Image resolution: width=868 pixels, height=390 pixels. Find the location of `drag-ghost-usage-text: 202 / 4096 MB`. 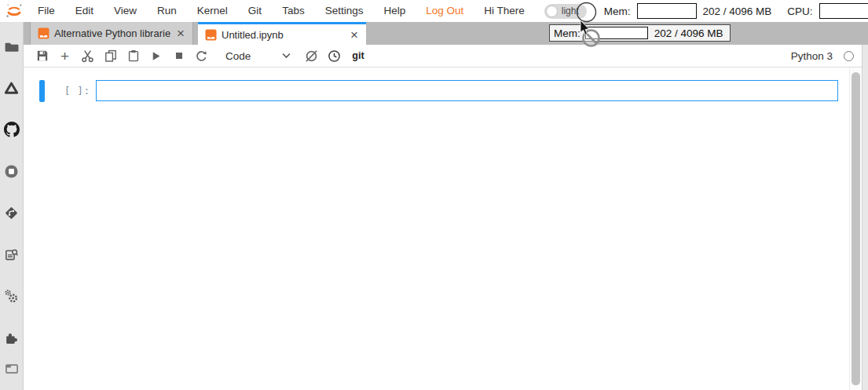

drag-ghost-usage-text: 202 / 4096 MB is located at coordinates (689, 33).